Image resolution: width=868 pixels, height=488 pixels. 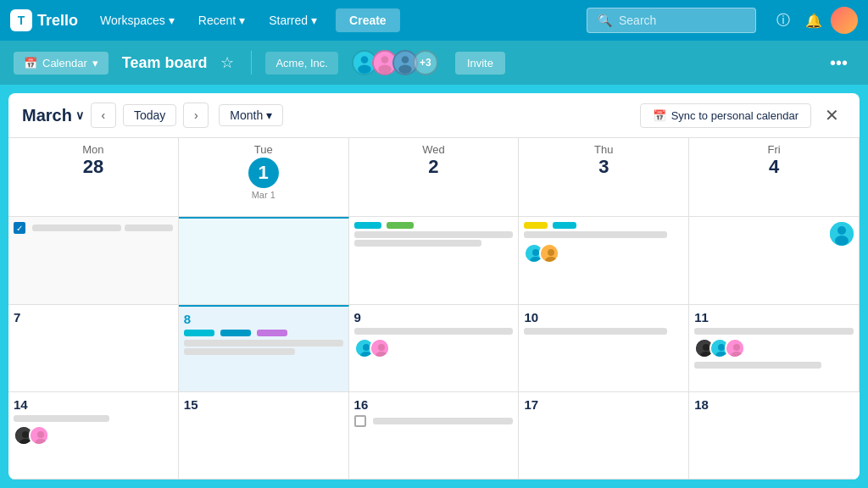 What do you see at coordinates (61, 63) in the screenshot?
I see `view-selector: 📅 Calendar ▾` at bounding box center [61, 63].